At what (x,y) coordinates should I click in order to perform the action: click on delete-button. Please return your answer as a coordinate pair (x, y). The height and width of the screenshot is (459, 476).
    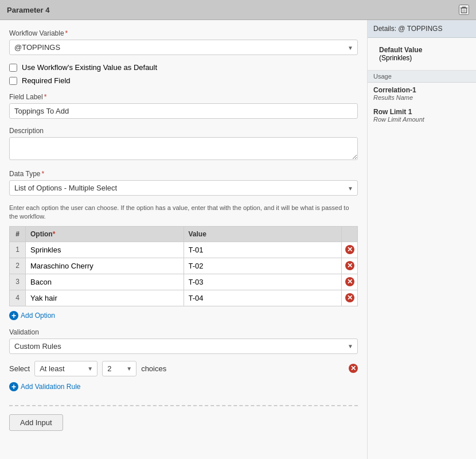
    Looking at the image, I should click on (464, 10).